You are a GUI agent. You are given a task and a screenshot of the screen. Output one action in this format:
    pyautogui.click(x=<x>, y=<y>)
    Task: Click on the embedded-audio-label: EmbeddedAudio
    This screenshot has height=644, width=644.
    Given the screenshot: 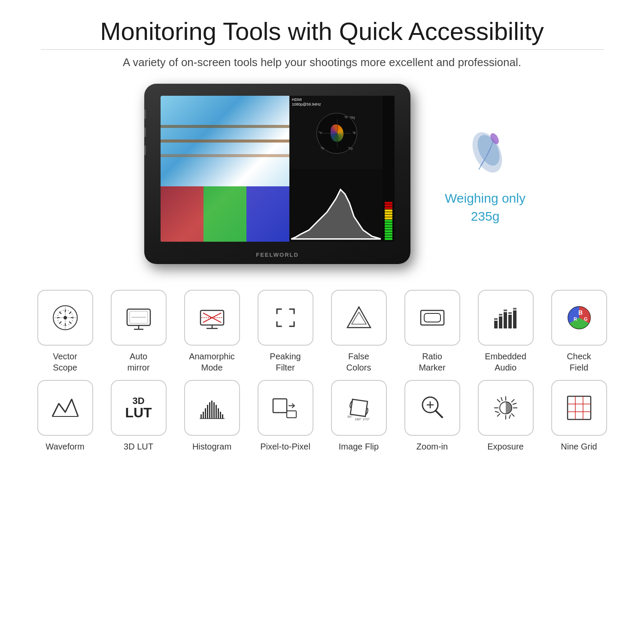 What is the action you would take?
    pyautogui.click(x=506, y=362)
    